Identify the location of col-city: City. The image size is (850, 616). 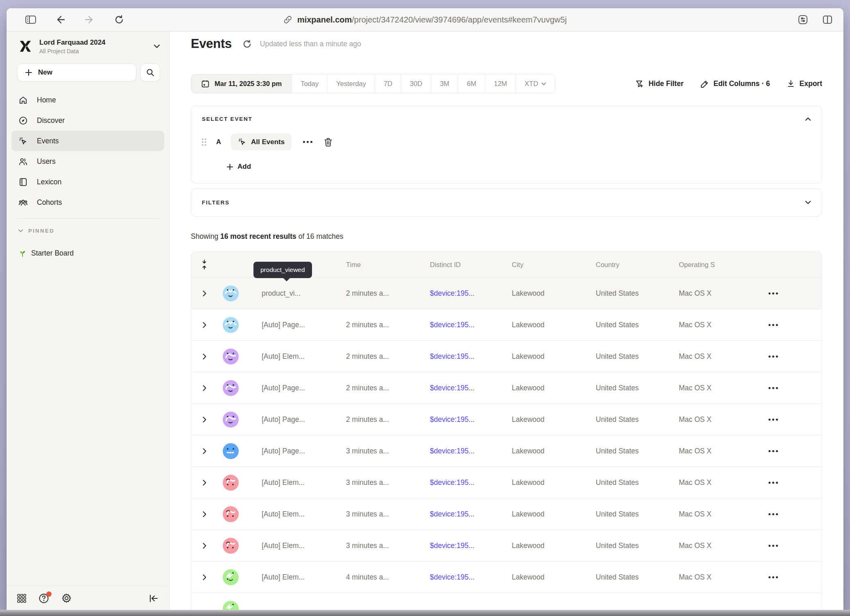
(554, 265).